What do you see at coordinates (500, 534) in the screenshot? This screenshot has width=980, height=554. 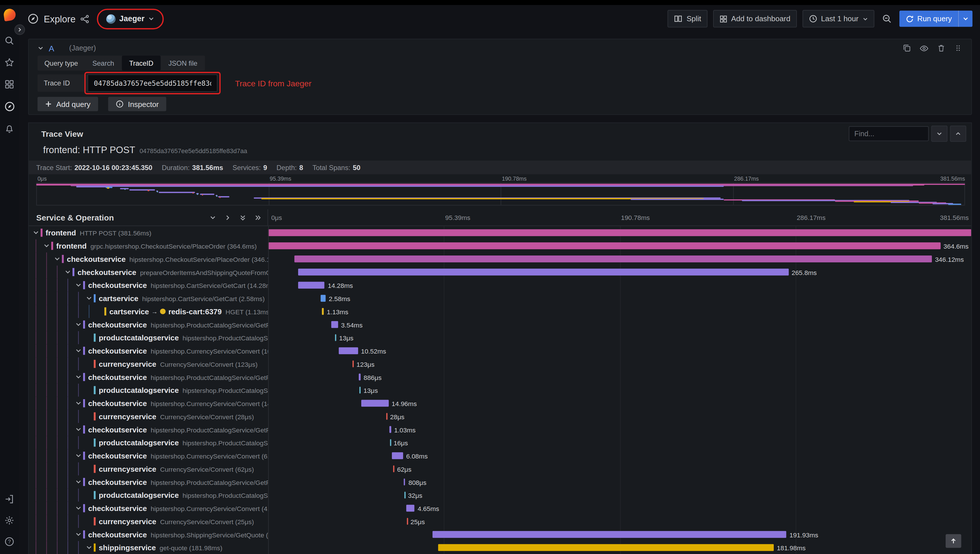 I see `span-row: checkoutservicehipstershop.ShippingServi…` at bounding box center [500, 534].